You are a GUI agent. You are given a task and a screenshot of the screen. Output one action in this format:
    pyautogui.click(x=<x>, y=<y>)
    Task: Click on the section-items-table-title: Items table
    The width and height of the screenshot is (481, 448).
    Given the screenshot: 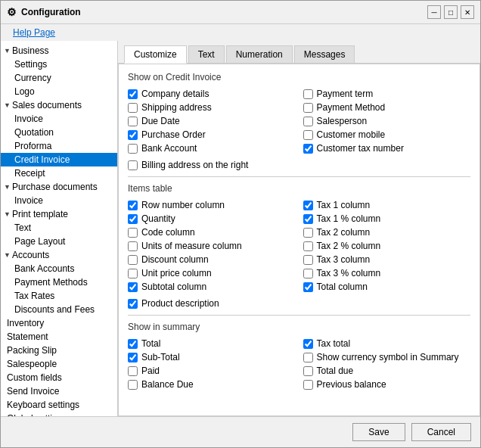 What is the action you would take?
    pyautogui.click(x=299, y=188)
    